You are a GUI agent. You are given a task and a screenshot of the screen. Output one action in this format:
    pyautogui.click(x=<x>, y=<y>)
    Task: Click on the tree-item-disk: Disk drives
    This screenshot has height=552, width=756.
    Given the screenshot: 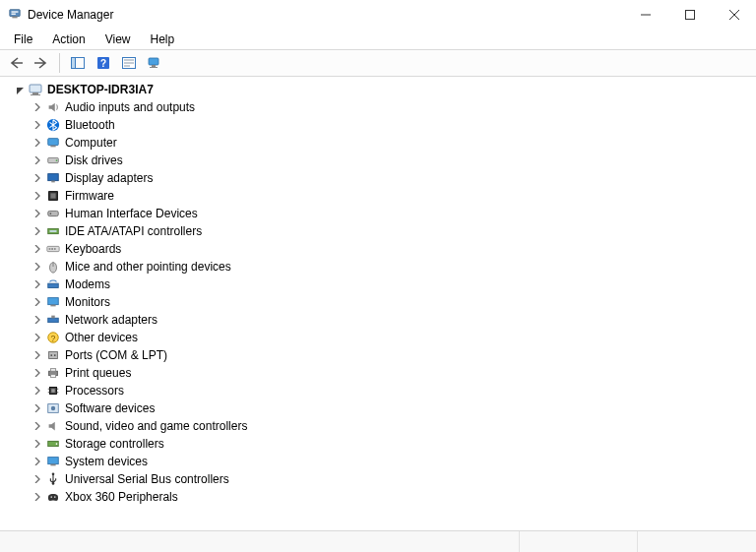 What is the action you would take?
    pyautogui.click(x=380, y=160)
    